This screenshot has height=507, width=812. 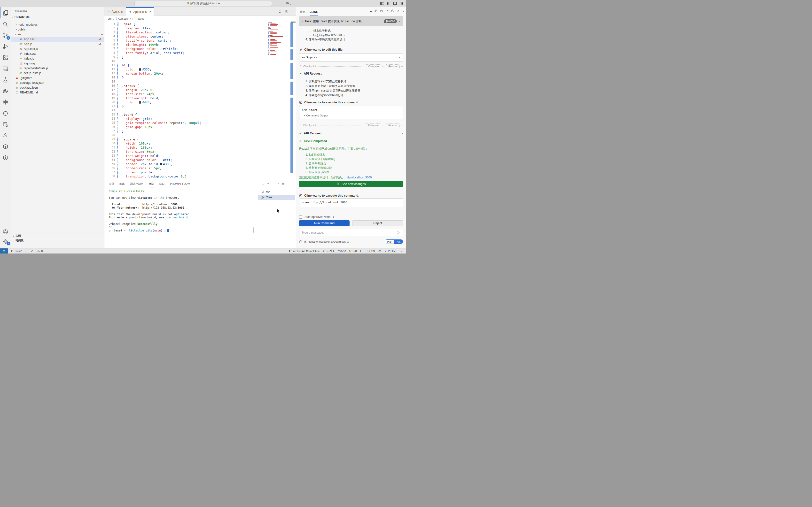 I want to click on command-output-toggle: Command Output, so click(x=351, y=115).